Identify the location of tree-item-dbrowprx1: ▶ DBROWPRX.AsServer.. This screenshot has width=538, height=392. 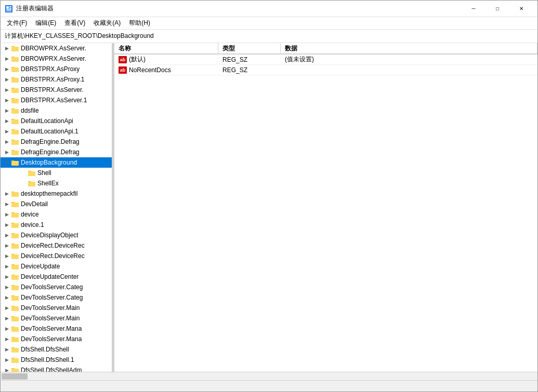
(56, 48).